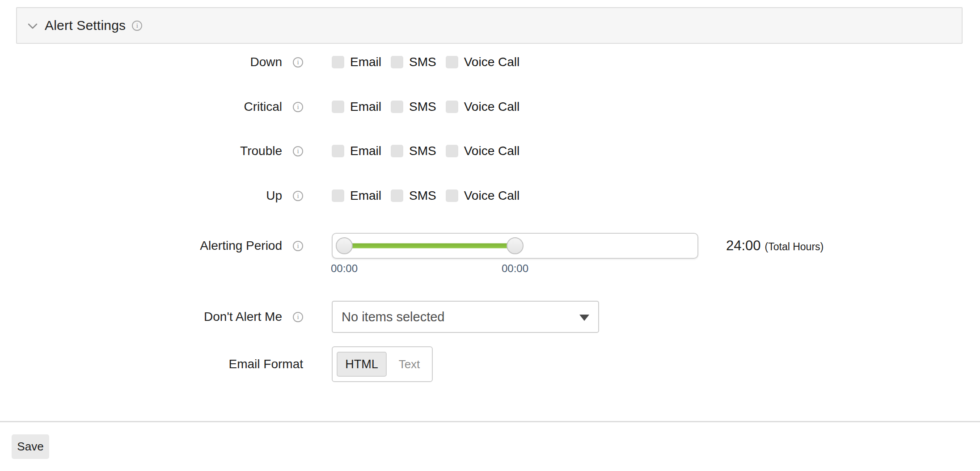 This screenshot has width=980, height=471. Describe the element at coordinates (263, 107) in the screenshot. I see `row-label-critical: Critical` at that location.